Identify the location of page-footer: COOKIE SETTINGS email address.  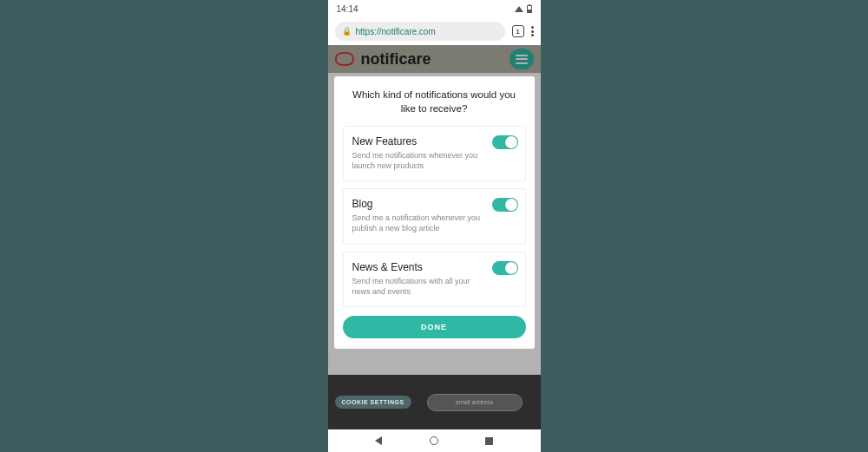
(434, 403).